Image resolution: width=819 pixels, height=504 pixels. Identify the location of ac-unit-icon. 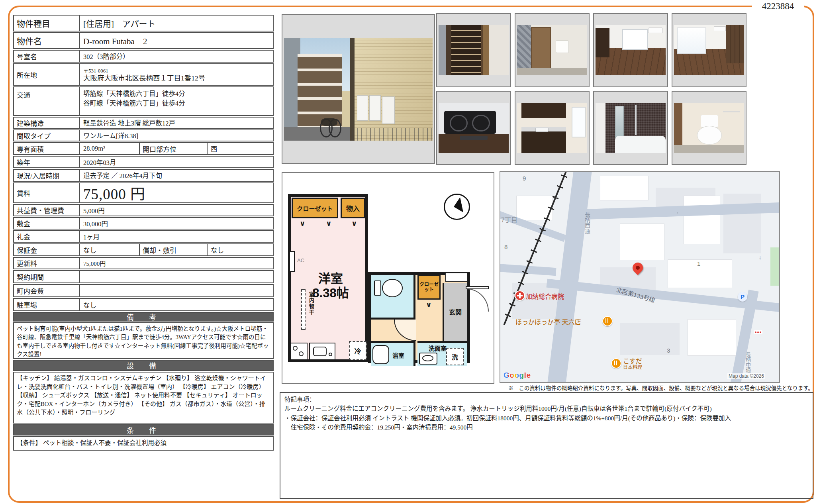
(292, 261).